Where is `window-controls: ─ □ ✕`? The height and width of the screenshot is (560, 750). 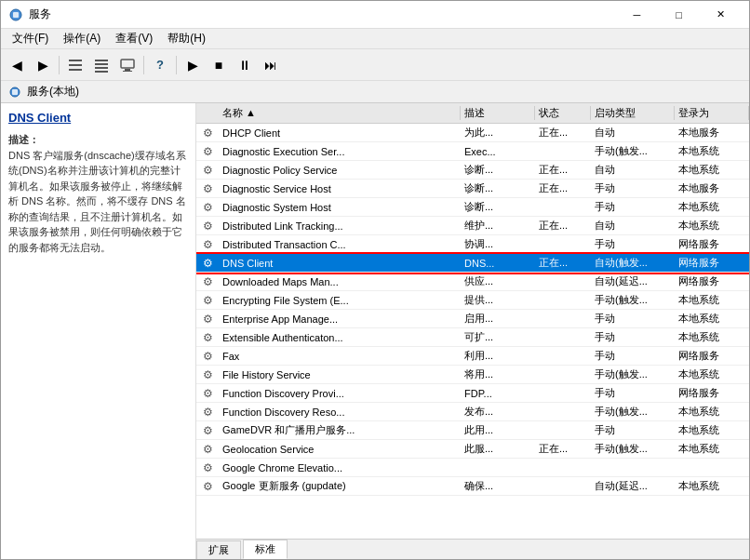
window-controls: ─ □ ✕ is located at coordinates (679, 15).